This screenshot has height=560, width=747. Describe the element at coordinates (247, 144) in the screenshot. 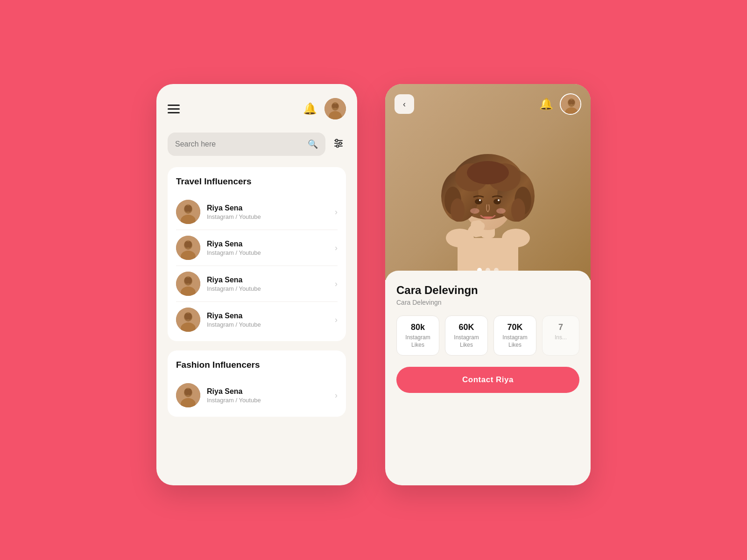

I see `search-input-wrap: 🔍` at that location.